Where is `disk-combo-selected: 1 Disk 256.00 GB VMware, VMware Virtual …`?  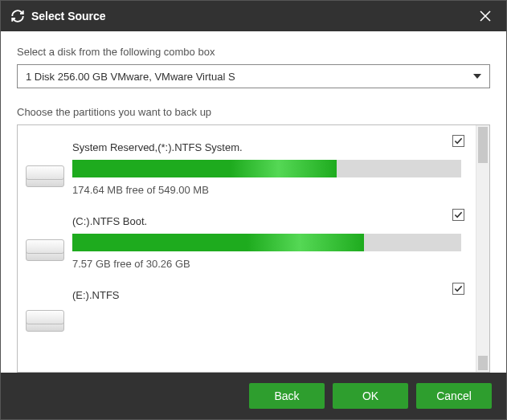
disk-combo-selected: 1 Disk 256.00 GB VMware, VMware Virtual … is located at coordinates (249, 77).